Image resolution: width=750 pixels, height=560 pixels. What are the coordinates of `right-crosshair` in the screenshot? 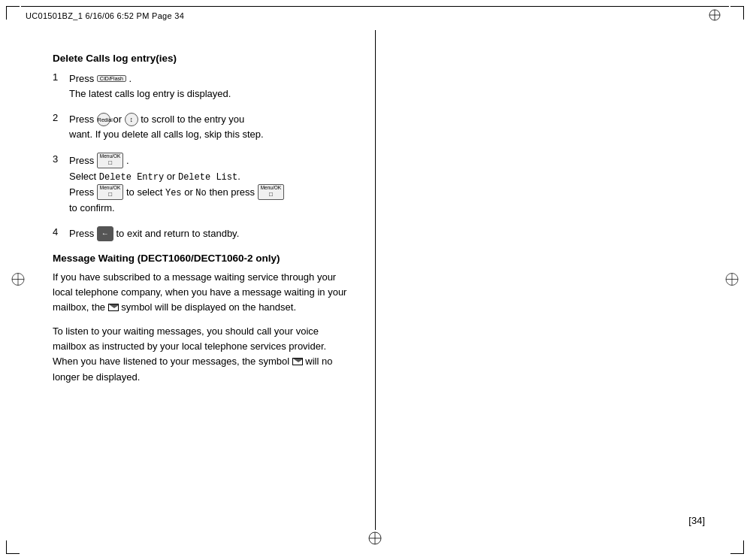 It's located at (732, 280).